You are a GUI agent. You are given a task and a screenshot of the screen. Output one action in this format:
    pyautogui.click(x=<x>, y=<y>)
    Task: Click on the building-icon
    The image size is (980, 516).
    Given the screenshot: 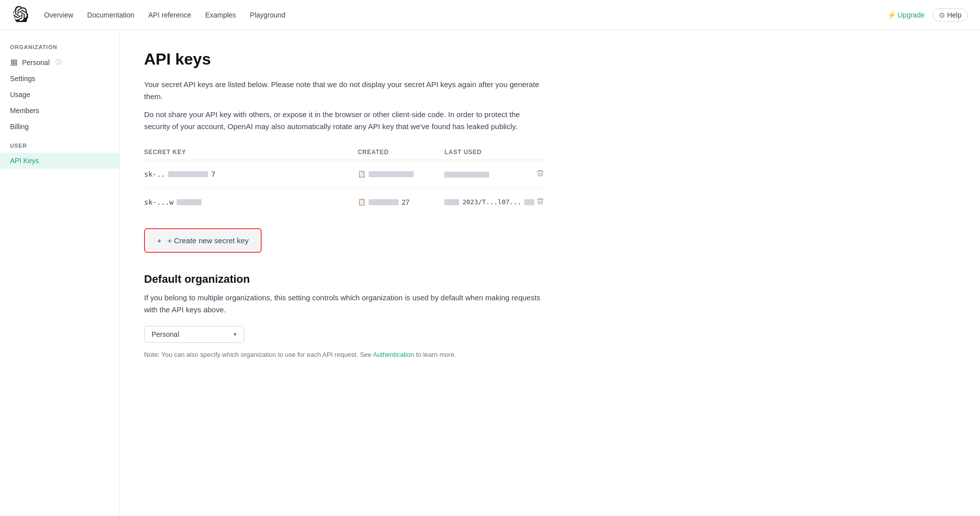 What is the action you would take?
    pyautogui.click(x=14, y=63)
    